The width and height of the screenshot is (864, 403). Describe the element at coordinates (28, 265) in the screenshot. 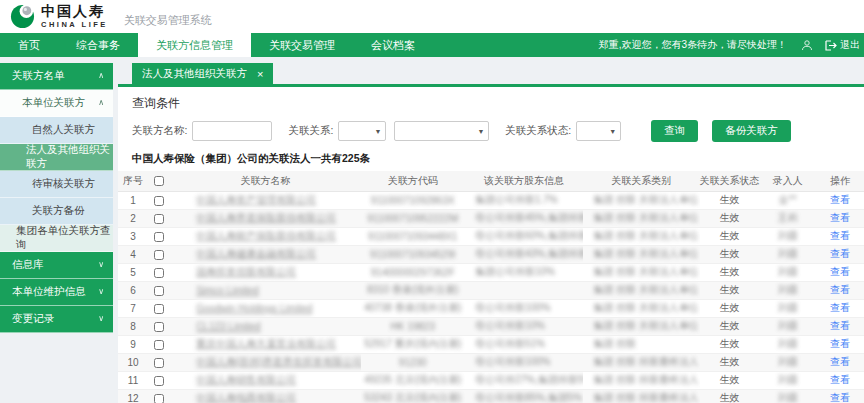

I see `sidebar-item-label: 信息库` at that location.